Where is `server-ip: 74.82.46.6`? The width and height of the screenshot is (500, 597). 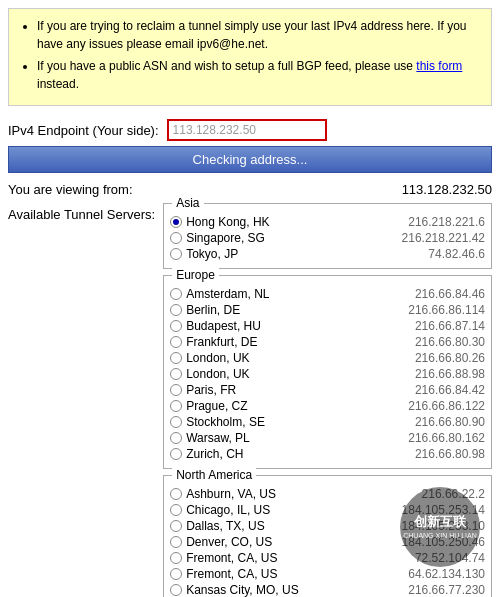
server-ip: 74.82.46.6 is located at coordinates (456, 254).